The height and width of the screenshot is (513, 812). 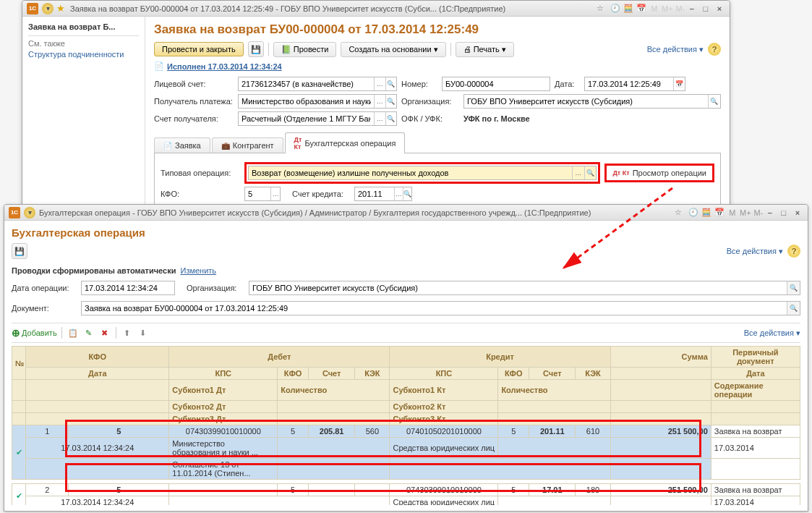 What do you see at coordinates (194, 101) in the screenshot?
I see `payer-label: Получатель платежа:` at bounding box center [194, 101].